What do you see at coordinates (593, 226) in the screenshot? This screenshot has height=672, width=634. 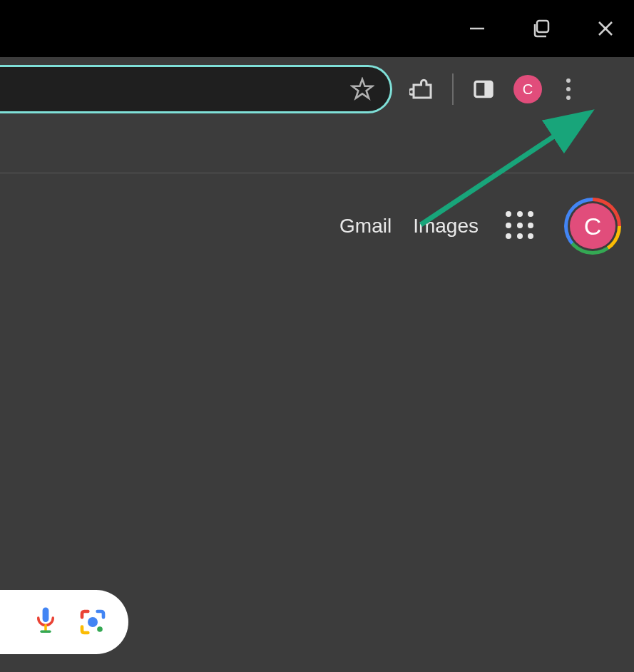 I see `profile-avatar-large: C` at bounding box center [593, 226].